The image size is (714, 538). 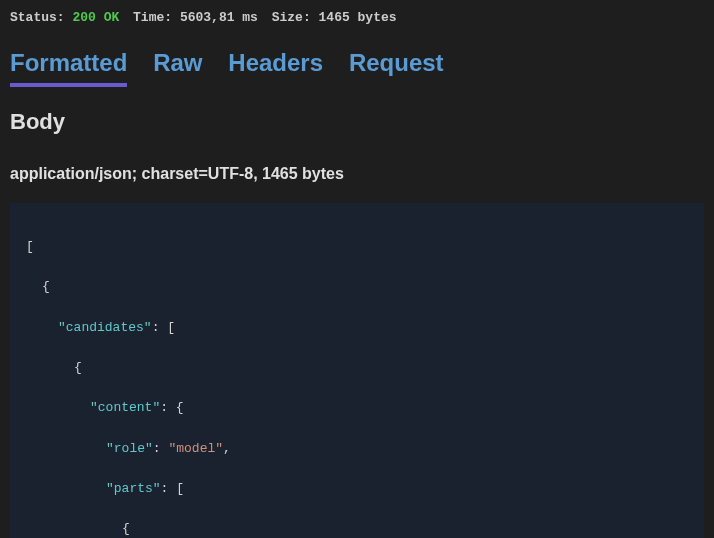 What do you see at coordinates (96, 18) in the screenshot?
I see `status-value: 200 OK` at bounding box center [96, 18].